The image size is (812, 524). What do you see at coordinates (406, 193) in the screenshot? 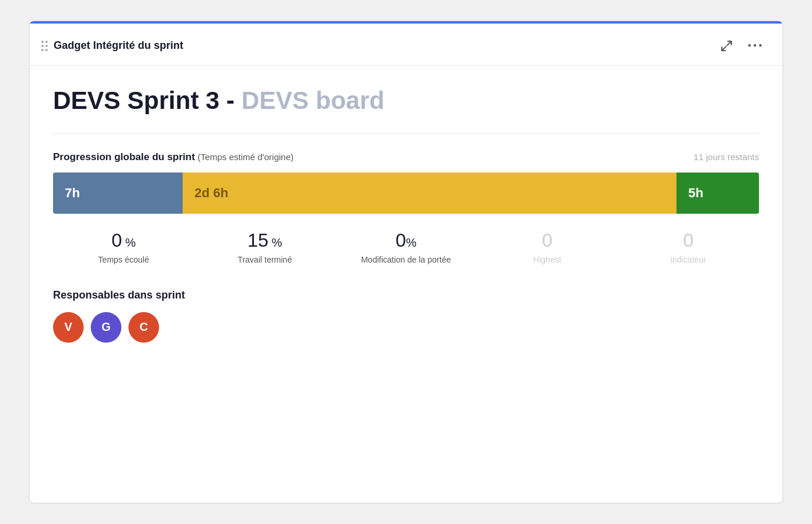
I see `progress-bar: 7h 2d 6h 5h` at bounding box center [406, 193].